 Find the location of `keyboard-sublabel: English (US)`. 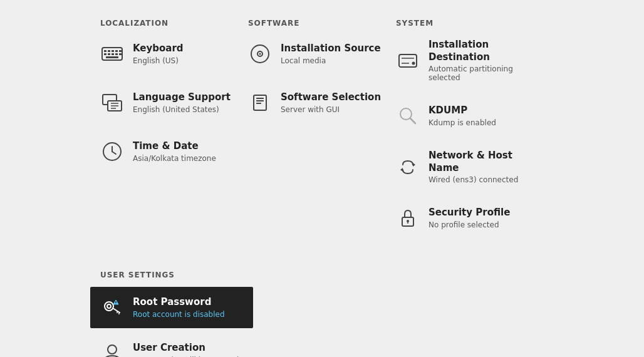

keyboard-sublabel: English (US) is located at coordinates (158, 61).